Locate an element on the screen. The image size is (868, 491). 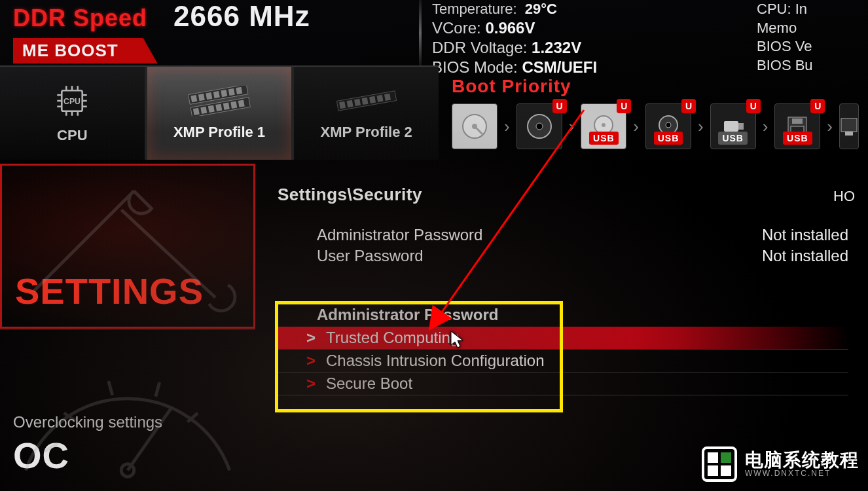
temperature-value: 29°C is located at coordinates (541, 9).